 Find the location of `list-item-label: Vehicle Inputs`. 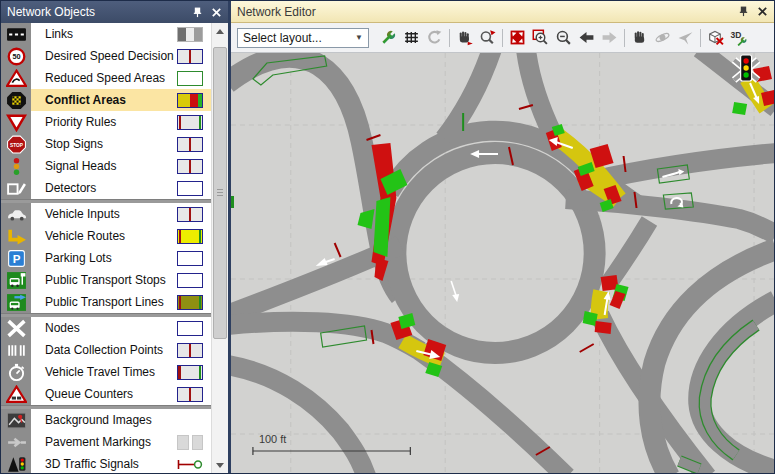

list-item-label: Vehicle Inputs is located at coordinates (104, 214).